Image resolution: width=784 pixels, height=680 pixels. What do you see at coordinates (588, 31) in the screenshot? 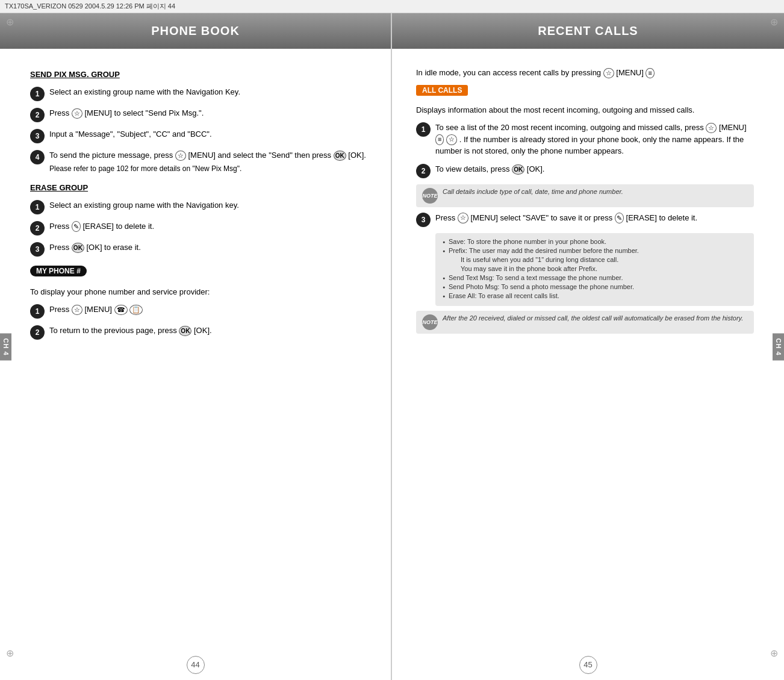
I see `right-page-header: RECENT CALLS` at bounding box center [588, 31].